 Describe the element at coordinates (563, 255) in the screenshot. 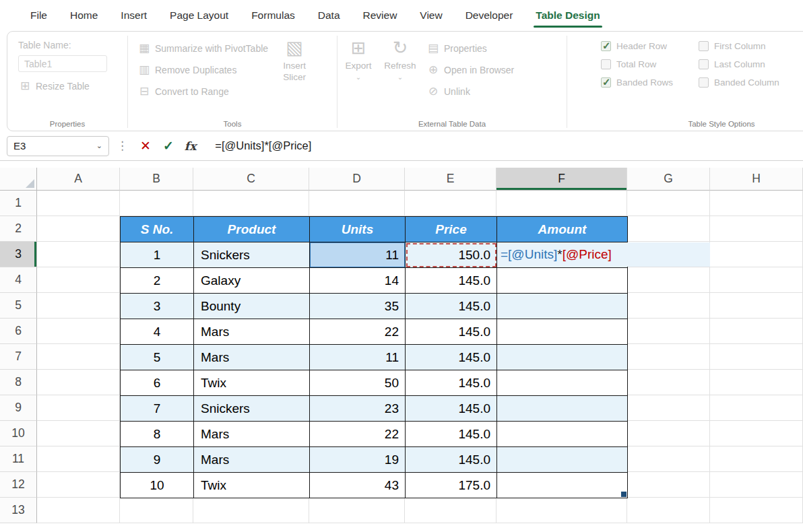

I see `cell-f3-active-formula: =[@Units]*[@Price]` at that location.